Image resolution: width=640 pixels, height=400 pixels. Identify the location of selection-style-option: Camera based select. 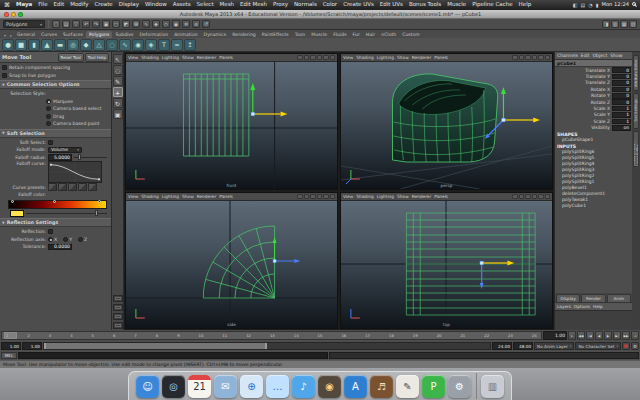
(56, 109).